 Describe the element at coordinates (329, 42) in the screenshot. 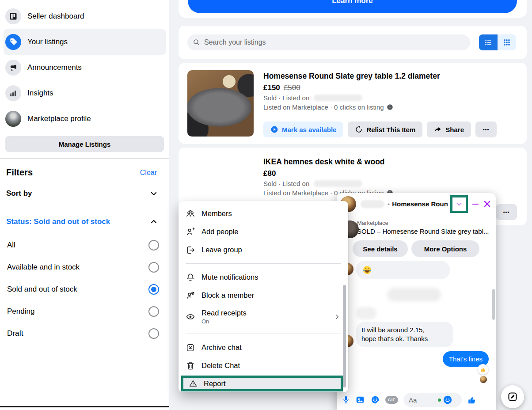

I see `search-bar` at that location.